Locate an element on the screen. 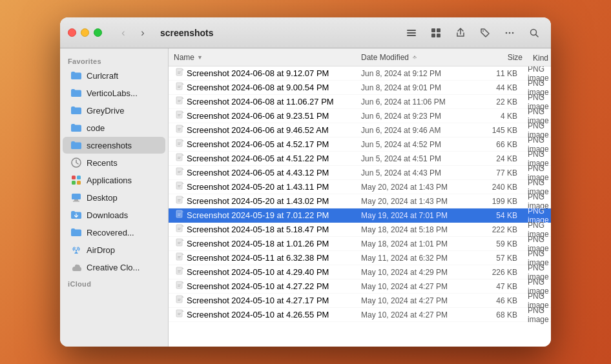 This screenshot has width=611, height=364. file-name: Screenshot 2024-06-08 at 11.06.27 PM is located at coordinates (274, 102).